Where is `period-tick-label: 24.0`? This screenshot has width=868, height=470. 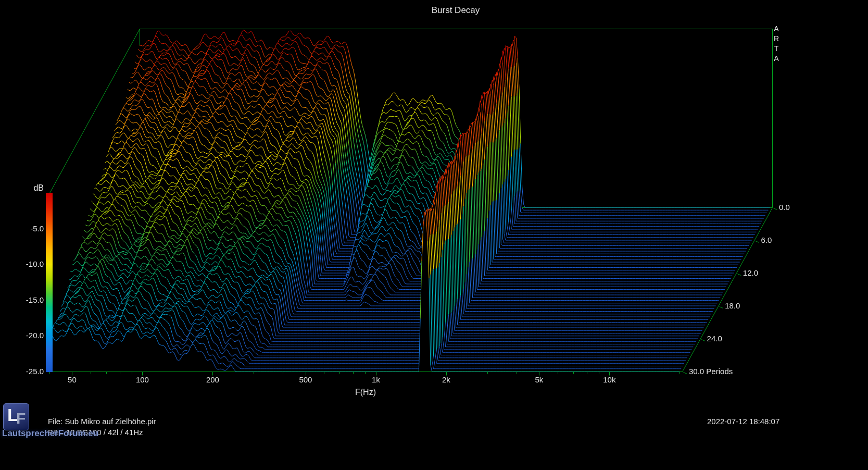 period-tick-label: 24.0 is located at coordinates (714, 339).